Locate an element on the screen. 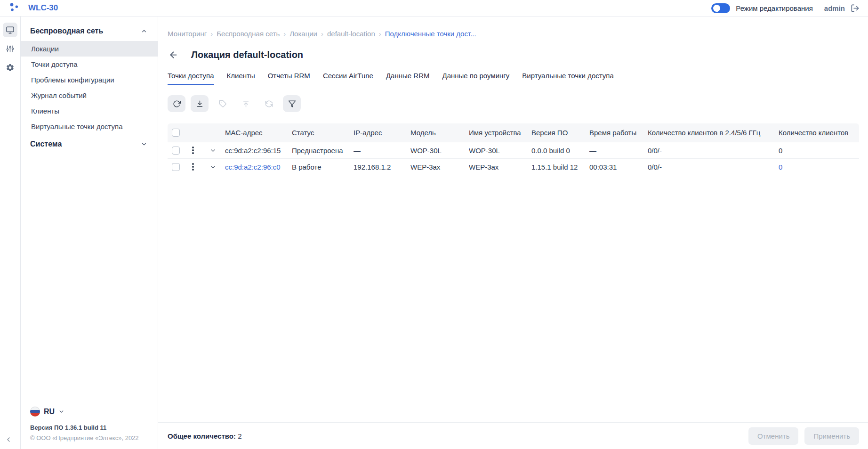 Image resolution: width=868 pixels, height=449 pixels. sidebar-item-locations: Локации is located at coordinates (89, 49).